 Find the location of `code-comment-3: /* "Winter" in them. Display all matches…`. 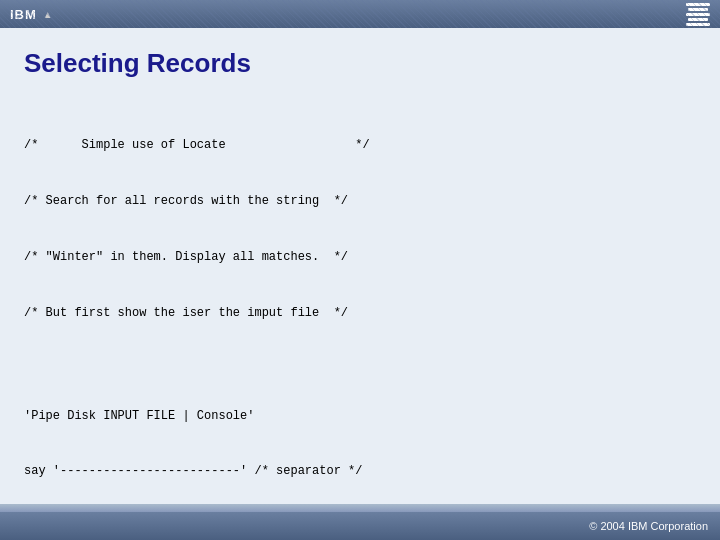

code-comment-3: /* "Winter" in them. Display all matches… is located at coordinates (360, 258).